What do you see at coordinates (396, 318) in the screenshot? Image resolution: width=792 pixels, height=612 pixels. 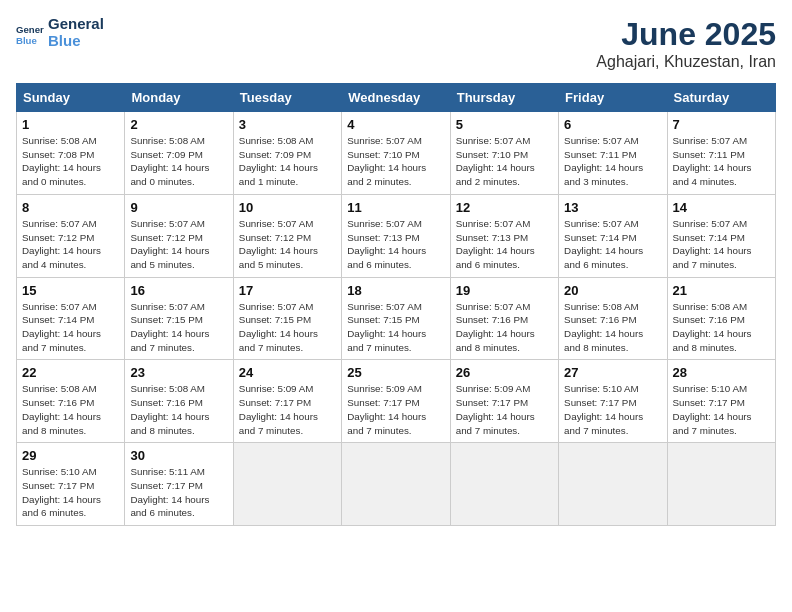 I see `calendar-week-3: 15Sunrise: 5:07 AM Sunset: 7:14 PM Dayli…` at bounding box center [396, 318].